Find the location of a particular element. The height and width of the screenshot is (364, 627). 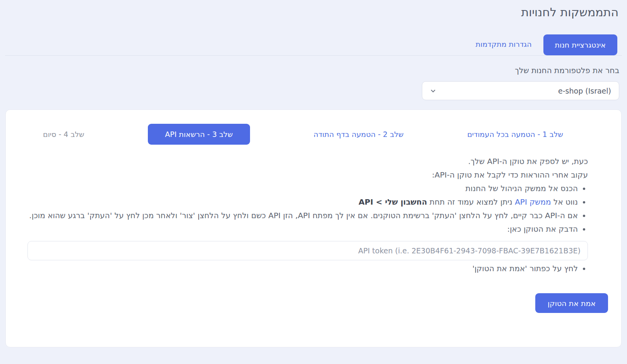

step-1-tab: שלב 1 - הטמעה בכל העמודים is located at coordinates (515, 134).